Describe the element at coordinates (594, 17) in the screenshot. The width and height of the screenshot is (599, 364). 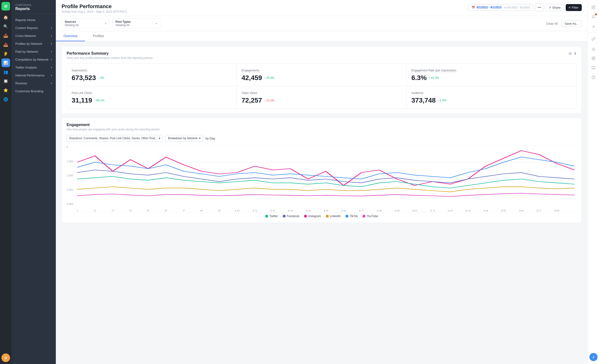
I see `notification-bell-icon` at that location.